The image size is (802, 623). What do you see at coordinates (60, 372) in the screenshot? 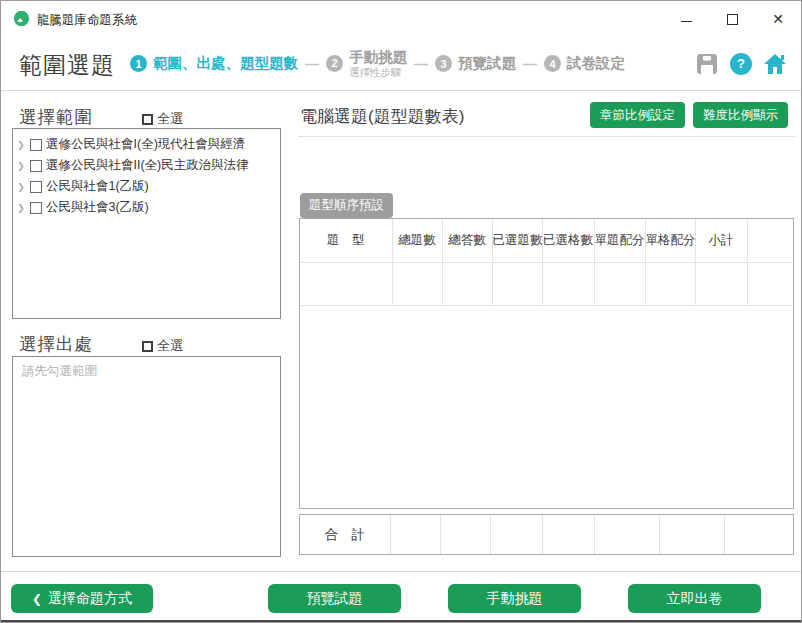
I see `source-placeholder-text: 請先勾選範圍` at bounding box center [60, 372].